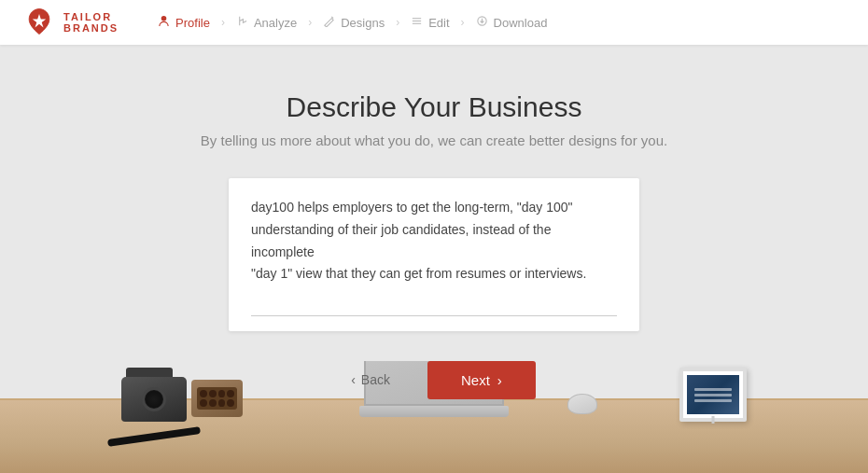 The image size is (868, 473). I want to click on designs-icon, so click(329, 22).